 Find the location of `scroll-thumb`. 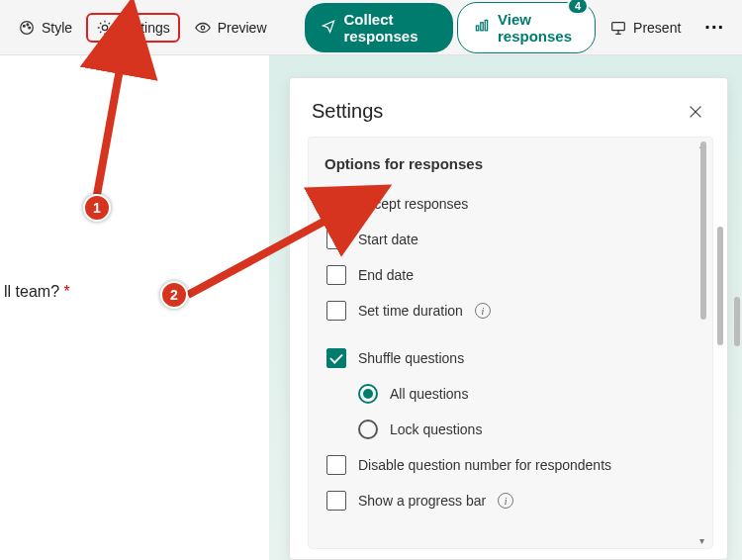

scroll-thumb is located at coordinates (703, 231).